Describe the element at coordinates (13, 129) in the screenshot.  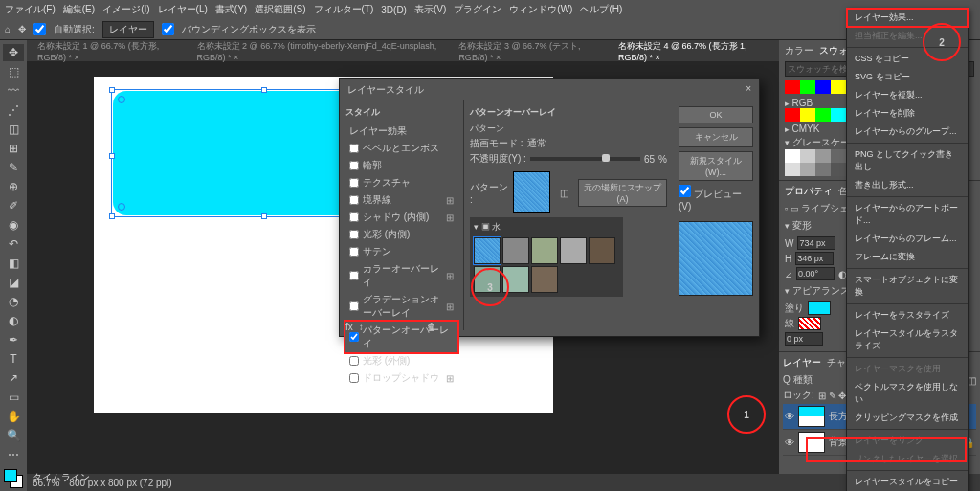
I see `crop-tool: ◫` at that location.